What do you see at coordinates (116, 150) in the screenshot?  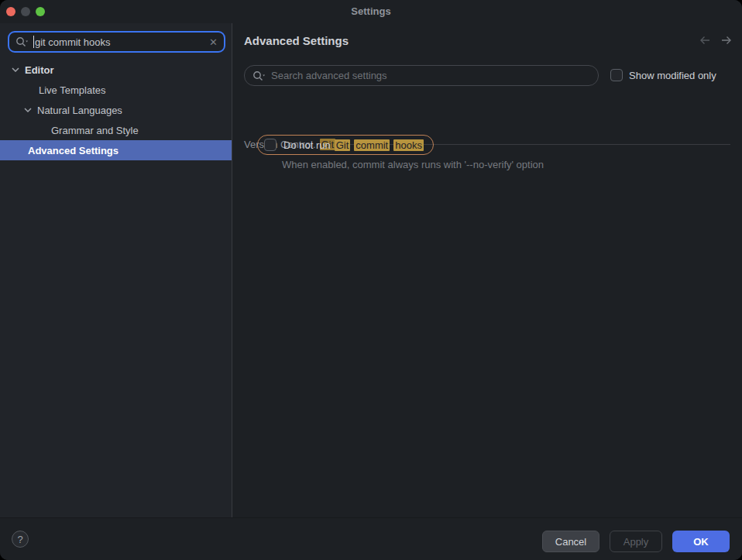 I see `sidebar-item-advanced-settings: Advanced Settings` at bounding box center [116, 150].